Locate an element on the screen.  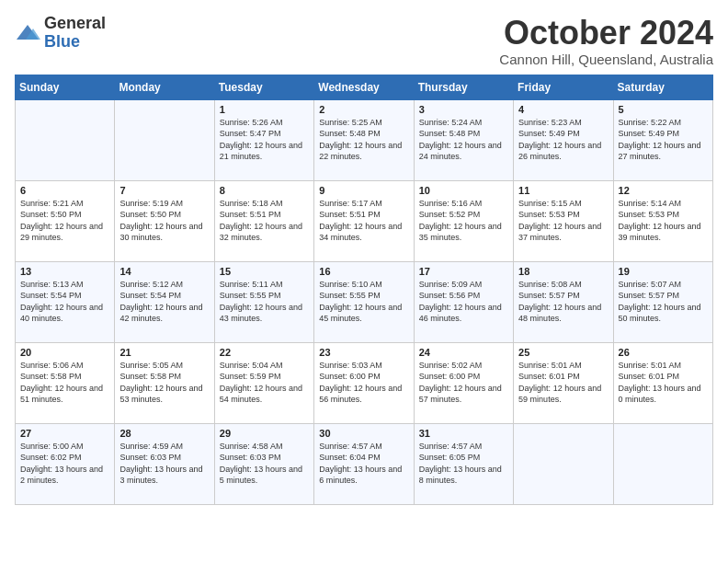
day-number: 26 is located at coordinates (664, 352).